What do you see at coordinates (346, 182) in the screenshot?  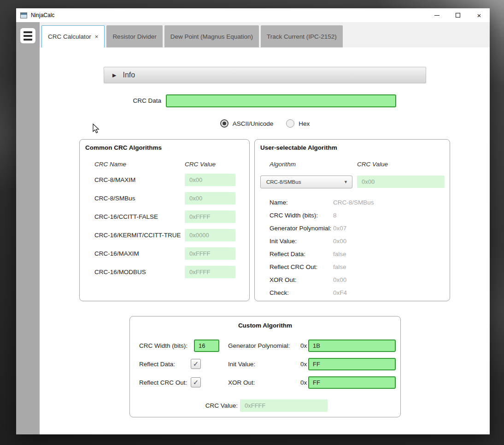 I see `chevron-down-icon: ▼` at bounding box center [346, 182].